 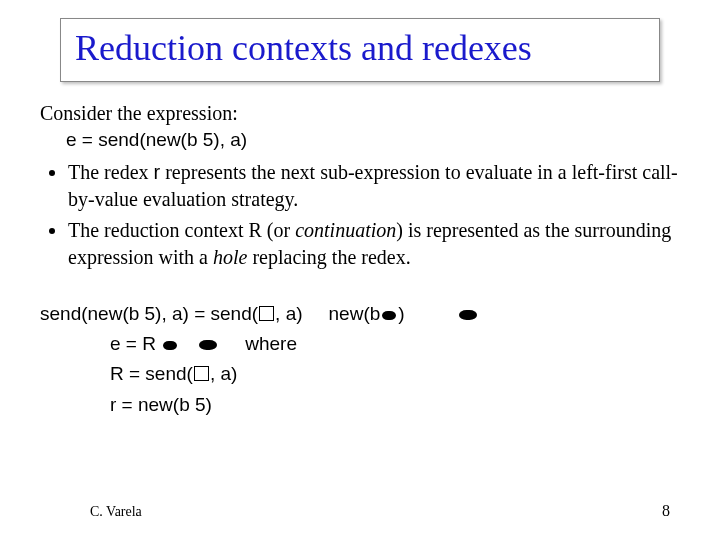 What do you see at coordinates (374, 244) in the screenshot?
I see `bullet-2: The reduction context R (or continuation…` at bounding box center [374, 244].